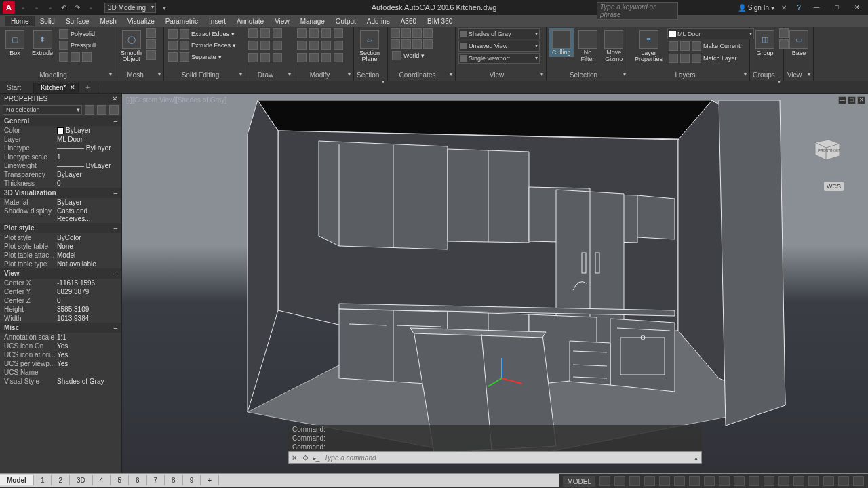  Describe the element at coordinates (378, 22) in the screenshot. I see `menu-add-ins: Add-ins` at that location.